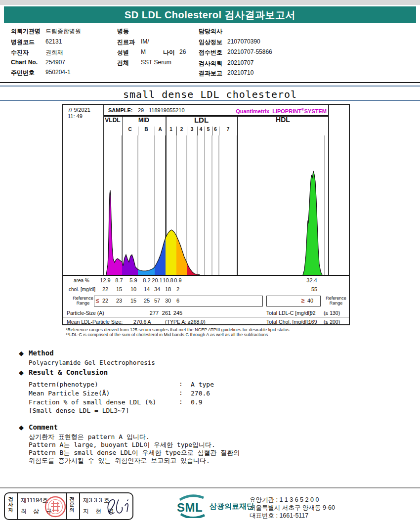 Image resolution: width=420 pixels, height=525 pixels. Describe the element at coordinates (216, 206) in the screenshot. I see `electropherogram-plot` at that location.